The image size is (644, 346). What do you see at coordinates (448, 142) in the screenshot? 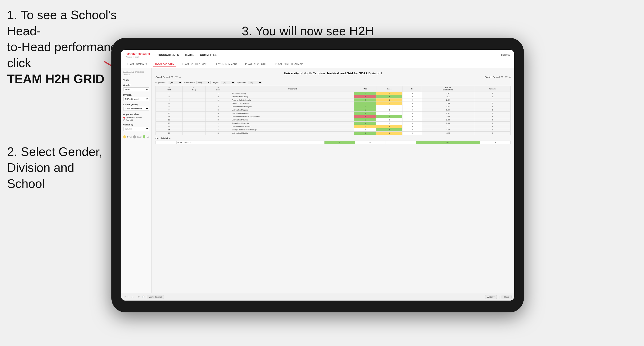
I see `out-div-diff: 26.00` at bounding box center [448, 142].